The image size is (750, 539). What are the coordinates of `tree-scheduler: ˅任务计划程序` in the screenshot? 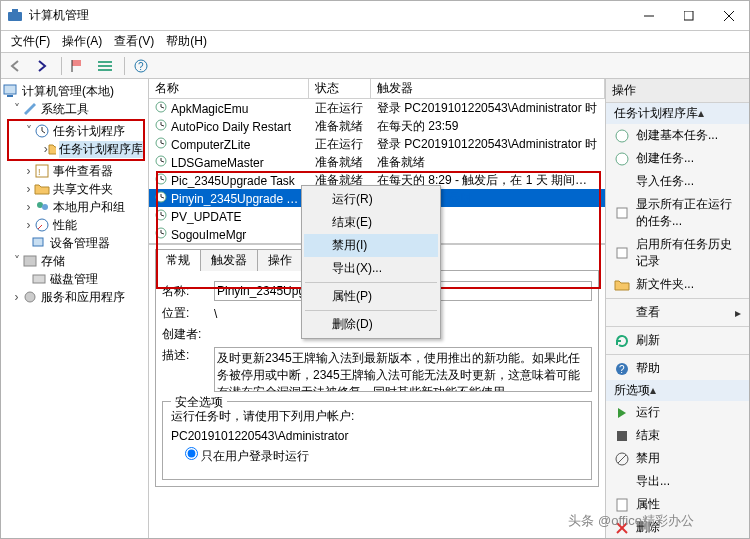 It's located at (76, 131).